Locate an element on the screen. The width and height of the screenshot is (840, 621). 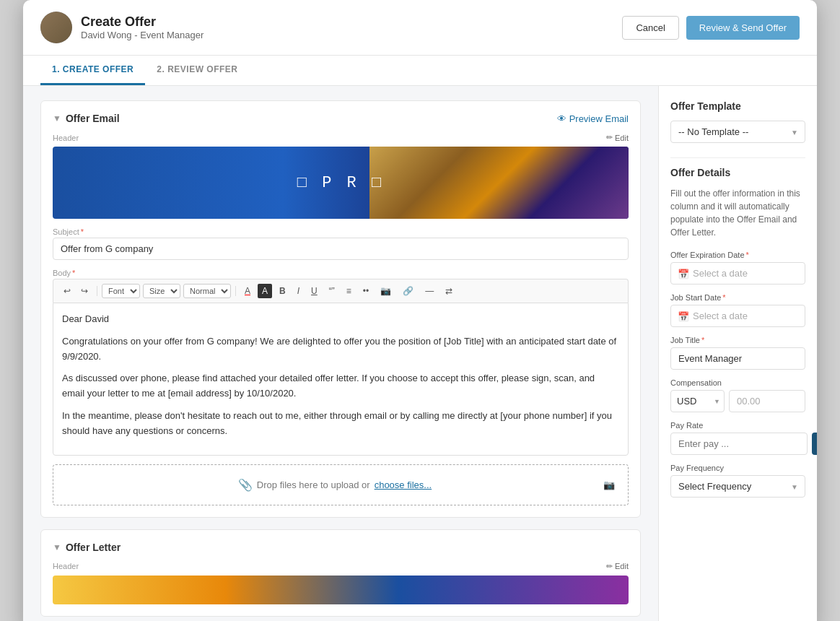
offer-letter-collapse-icon: ▼ is located at coordinates (57, 547).